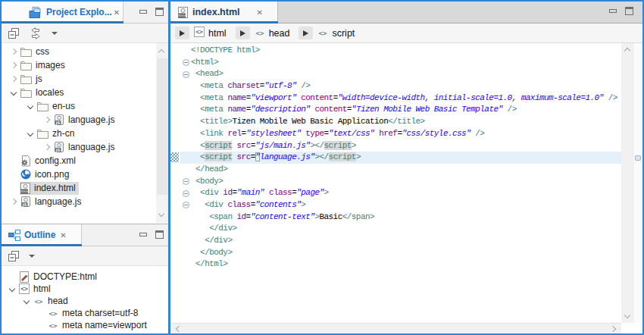 Image resolution: width=644 pixels, height=335 pixels. Describe the element at coordinates (85, 277) in the screenshot. I see `outline-item-doctype-html: DOCTYPE:html` at that location.